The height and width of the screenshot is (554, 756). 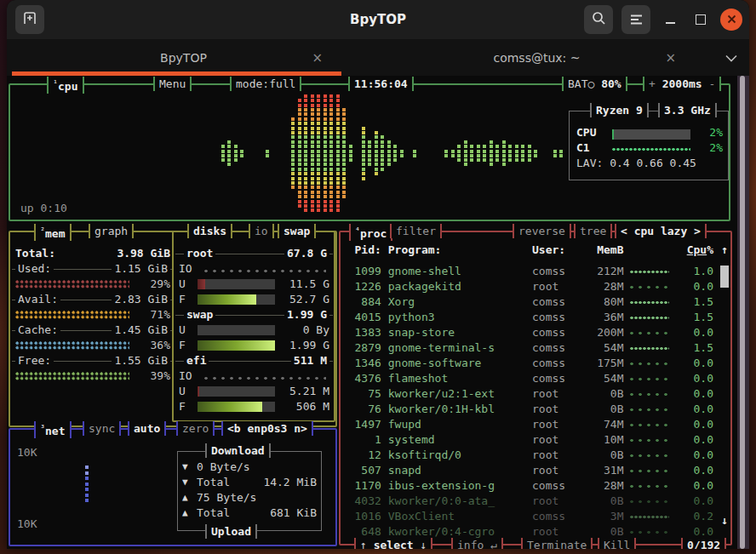 I want to click on proc-row: 1systemdroot10M0.0, so click(x=530, y=440).